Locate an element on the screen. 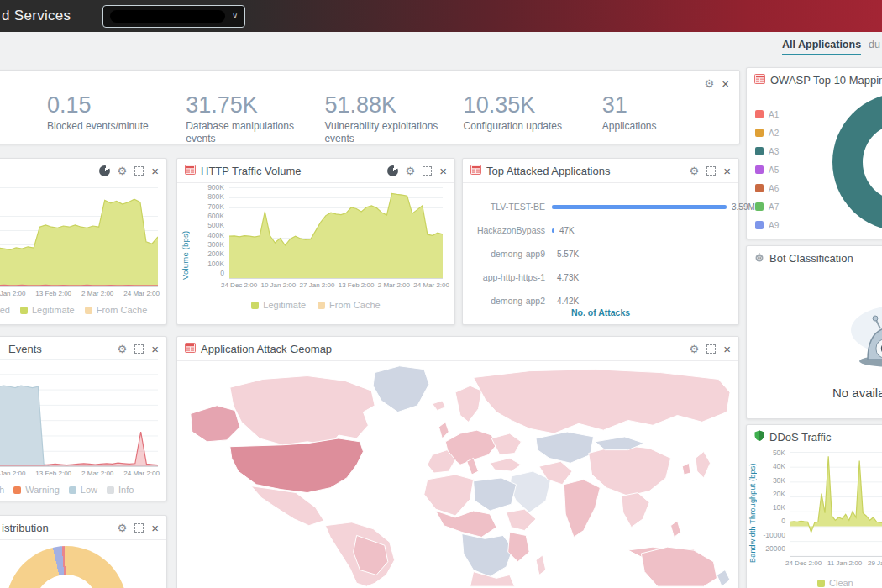 This screenshot has width=882, height=588. panel-title: OWASP Top 10 Mapping is located at coordinates (827, 81).